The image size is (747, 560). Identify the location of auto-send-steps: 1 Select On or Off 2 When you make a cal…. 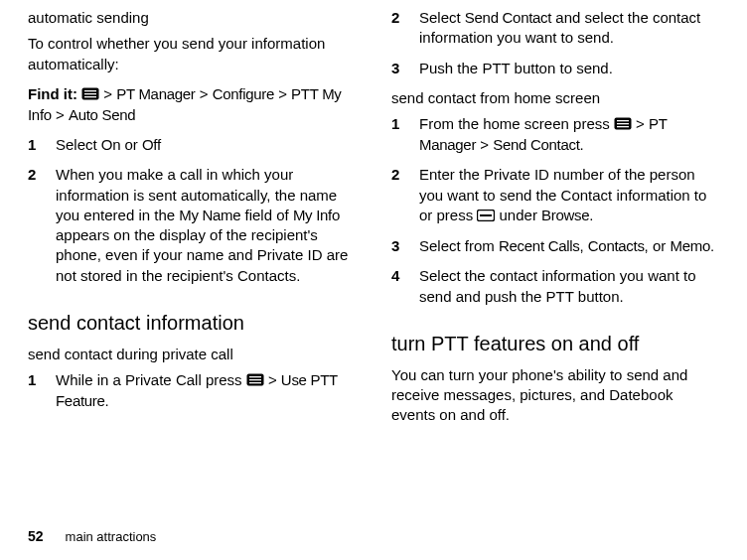
(192, 215).